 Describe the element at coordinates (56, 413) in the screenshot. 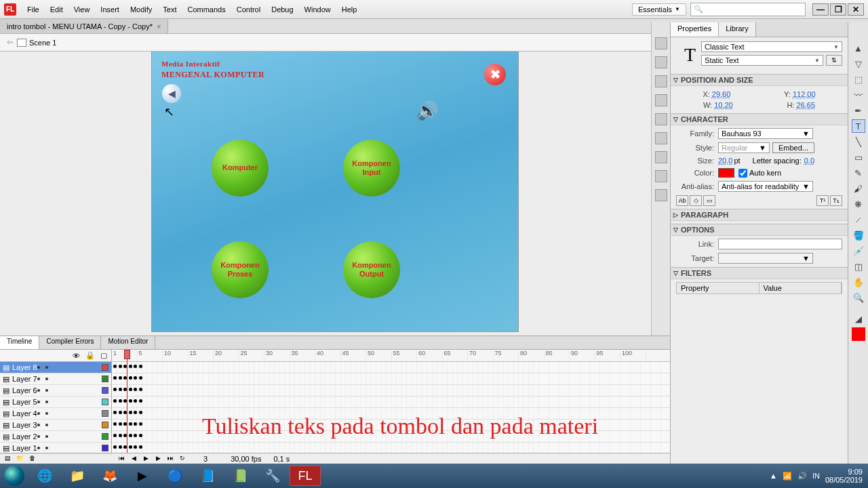

I see `layer-row: ▤Layer 4` at that location.